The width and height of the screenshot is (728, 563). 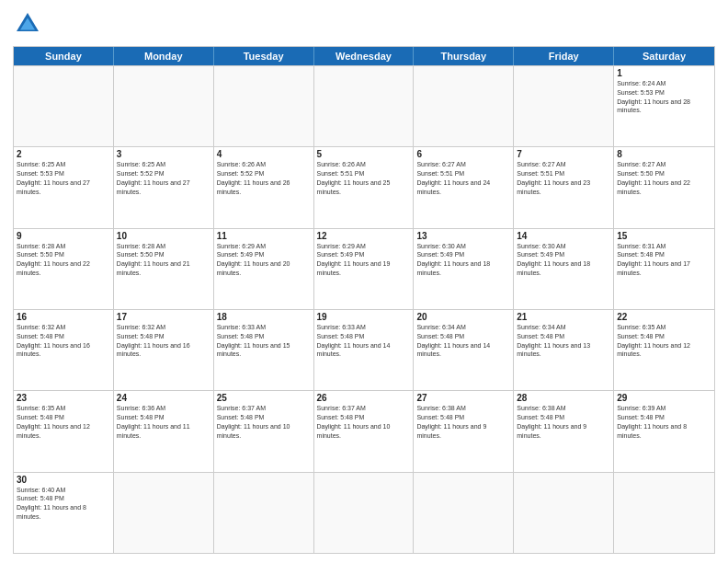 I want to click on cell-info: Sunrise: 6:25 AM Sunset: 5:52 PM Dayligh…, so click(x=164, y=178).